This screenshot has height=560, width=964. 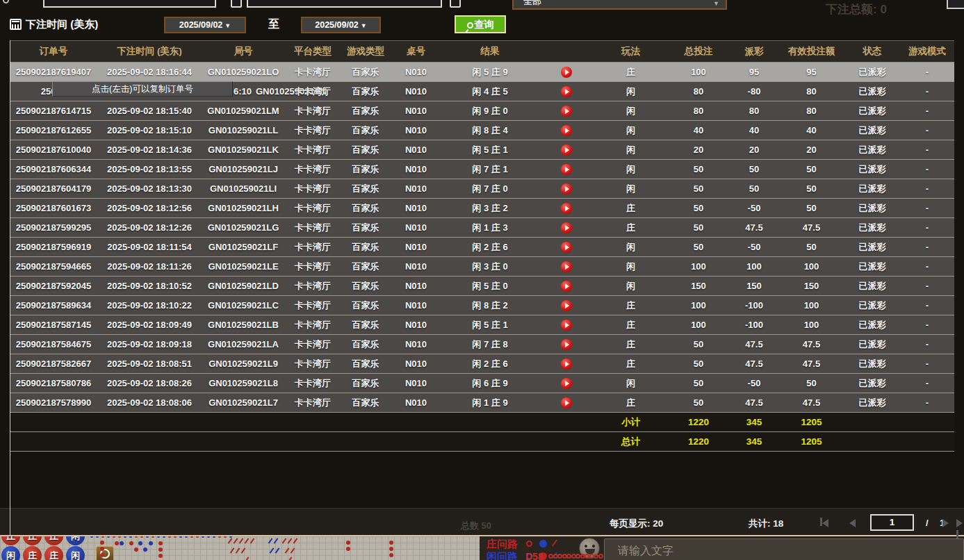 What do you see at coordinates (824, 522) in the screenshot?
I see `first-page-button` at bounding box center [824, 522].